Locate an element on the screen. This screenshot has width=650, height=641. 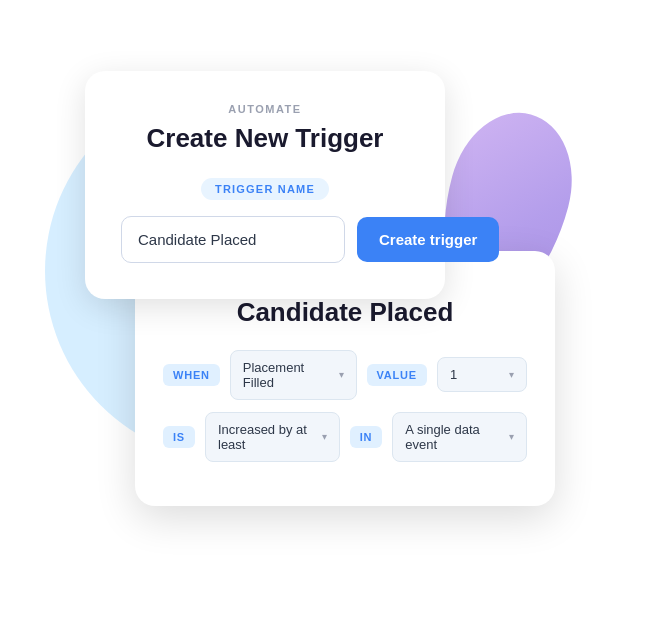
increased-by-value: Increased by at least is located at coordinates (264, 437).